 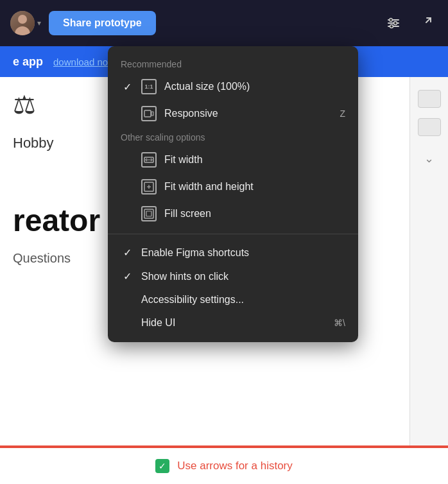 What do you see at coordinates (233, 187) in the screenshot?
I see `menu-item-fit-width-height: Fit width and height` at bounding box center [233, 187].